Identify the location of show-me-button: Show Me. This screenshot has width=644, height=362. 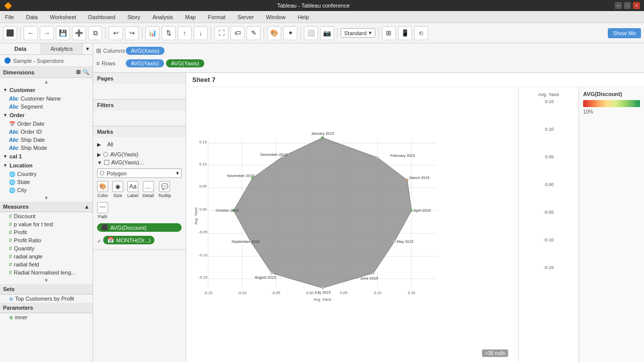
(624, 33).